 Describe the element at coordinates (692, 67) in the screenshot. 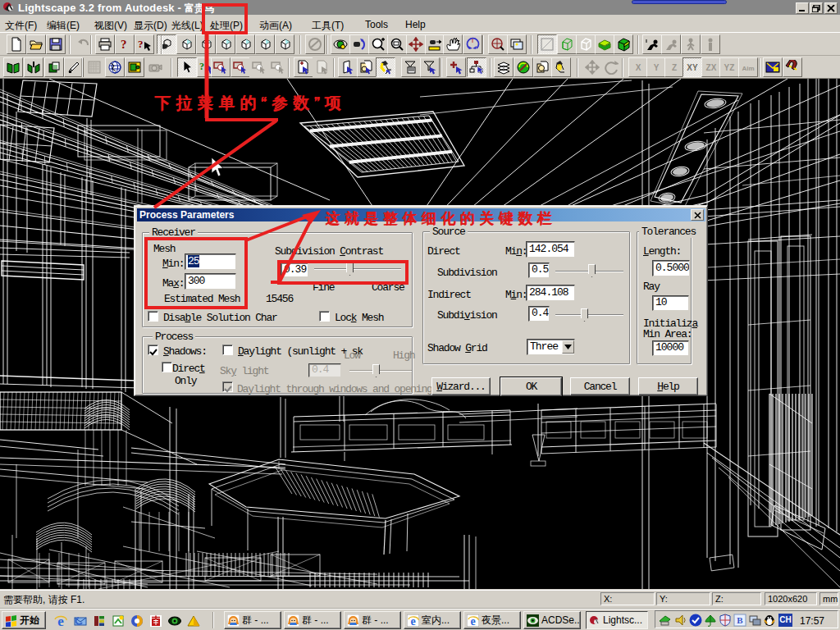

I see `svg-text: XY` at that location.